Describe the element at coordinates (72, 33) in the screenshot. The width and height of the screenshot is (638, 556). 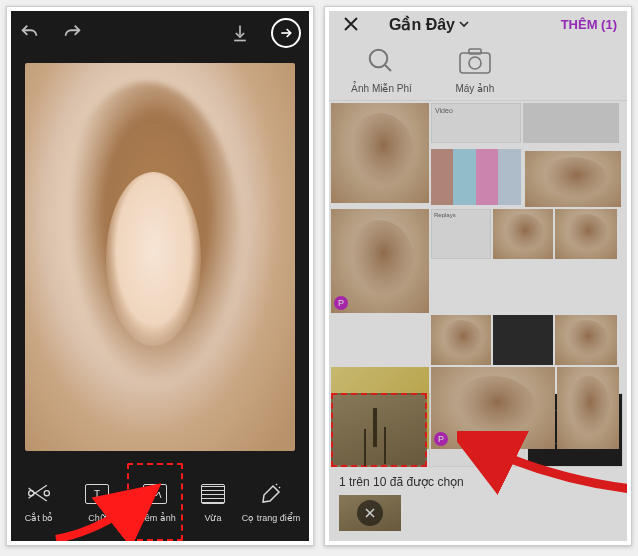
I see `redo-icon` at that location.